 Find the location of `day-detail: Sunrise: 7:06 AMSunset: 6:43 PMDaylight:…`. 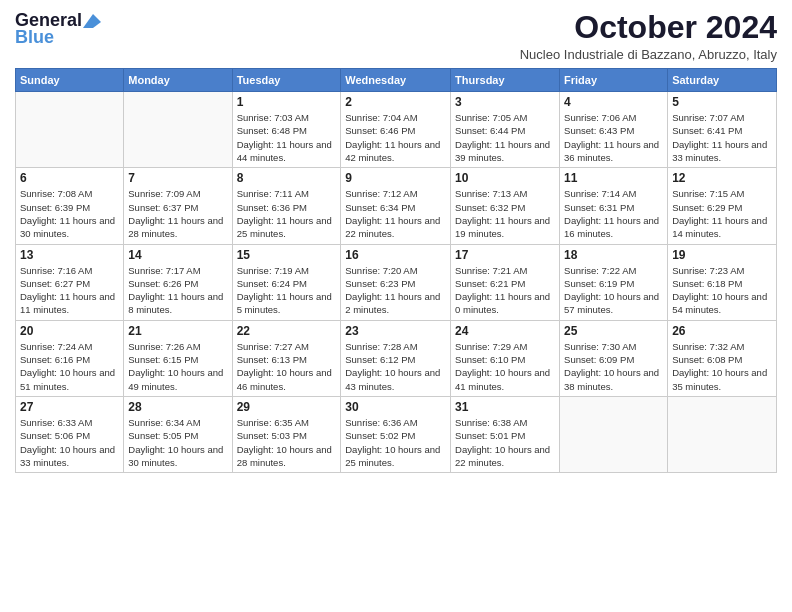

day-detail: Sunrise: 7:06 AMSunset: 6:43 PMDaylight:… is located at coordinates (614, 138).